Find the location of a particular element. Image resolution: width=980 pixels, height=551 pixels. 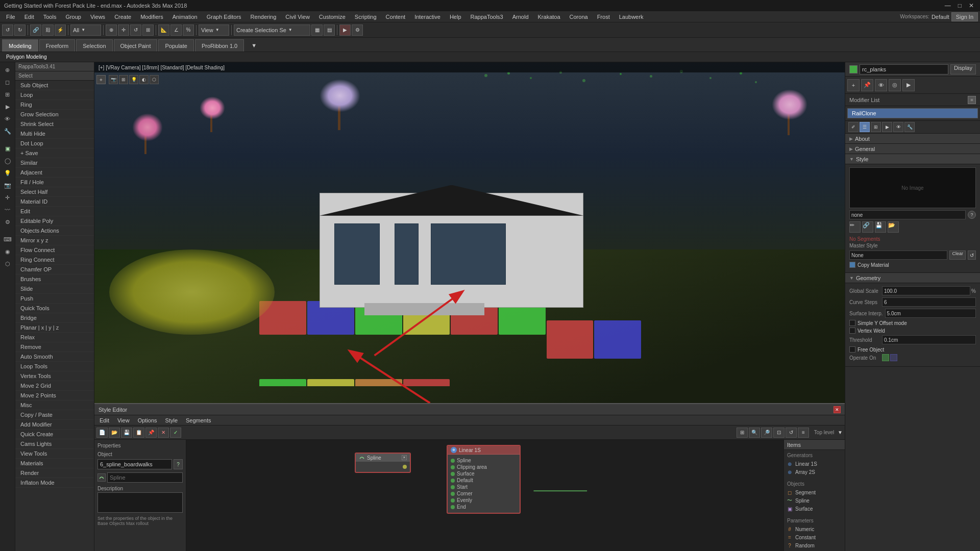

item-spline: 〜 Spline is located at coordinates (815, 500).